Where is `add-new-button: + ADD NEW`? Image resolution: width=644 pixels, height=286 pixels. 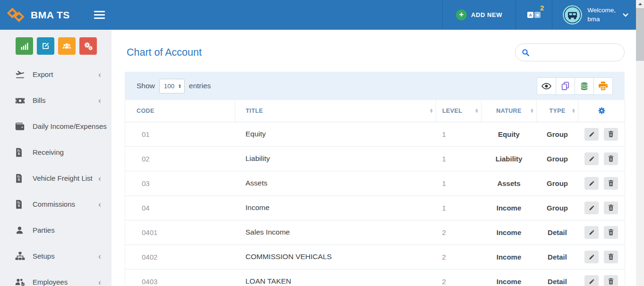
add-new-button: + ADD NEW is located at coordinates (479, 15).